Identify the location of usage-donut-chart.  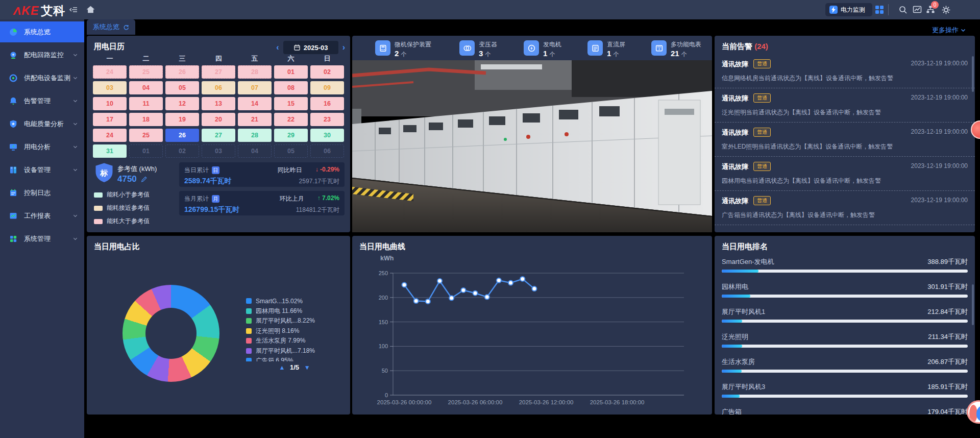
(171, 333).